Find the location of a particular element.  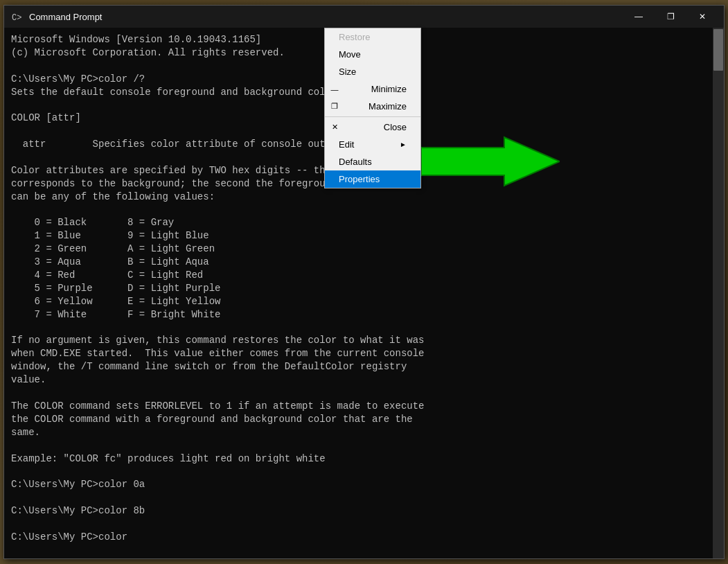

menu-label: Close is located at coordinates (395, 127).